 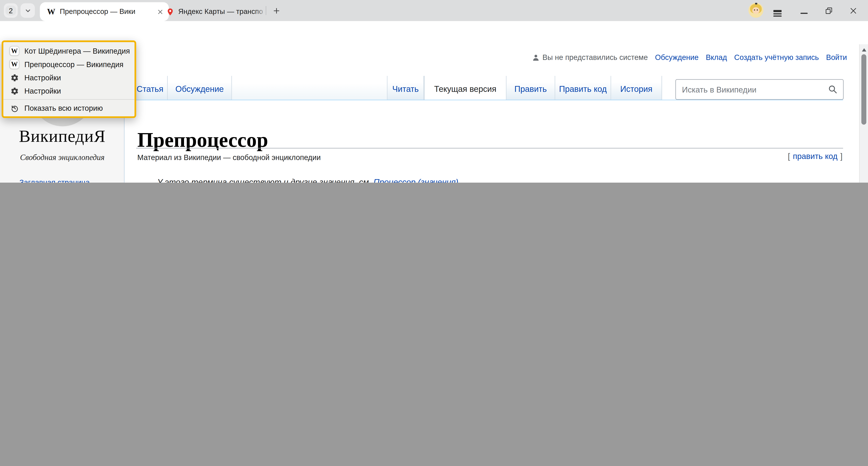 What do you see at coordinates (276, 10) in the screenshot?
I see `plus-icon` at bounding box center [276, 10].